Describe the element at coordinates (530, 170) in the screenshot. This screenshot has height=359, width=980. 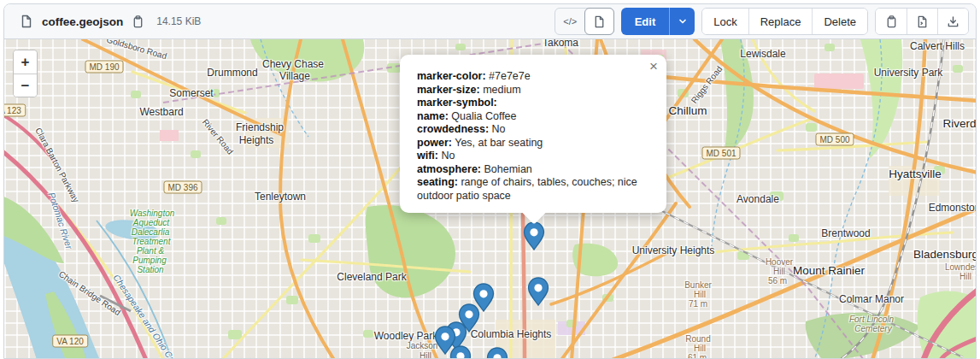
I see `popup-property: atmosphere: Bohemian` at that location.